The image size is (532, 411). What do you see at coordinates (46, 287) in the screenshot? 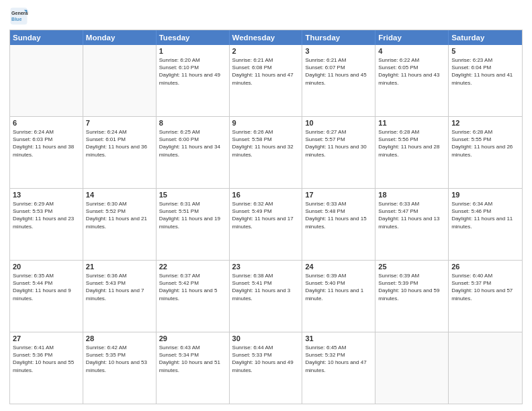
I see `day-info: Sunrise: 6:35 AMSunset: 5:44 PMDaylight:…` at bounding box center [46, 287].